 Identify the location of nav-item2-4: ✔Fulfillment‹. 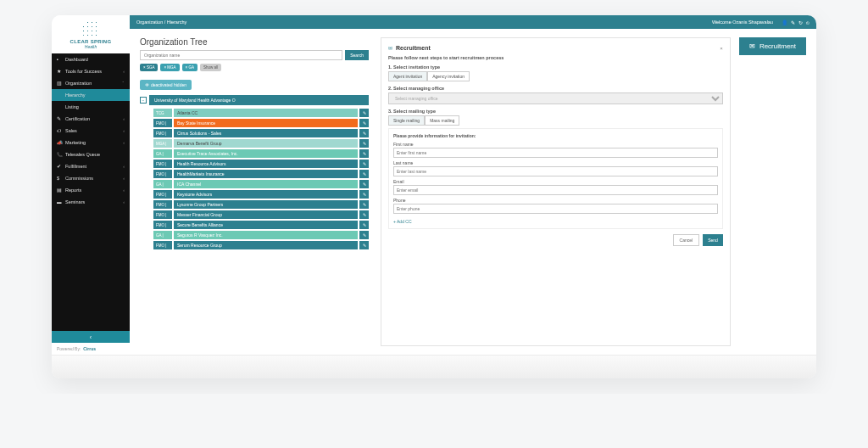
(91, 166).